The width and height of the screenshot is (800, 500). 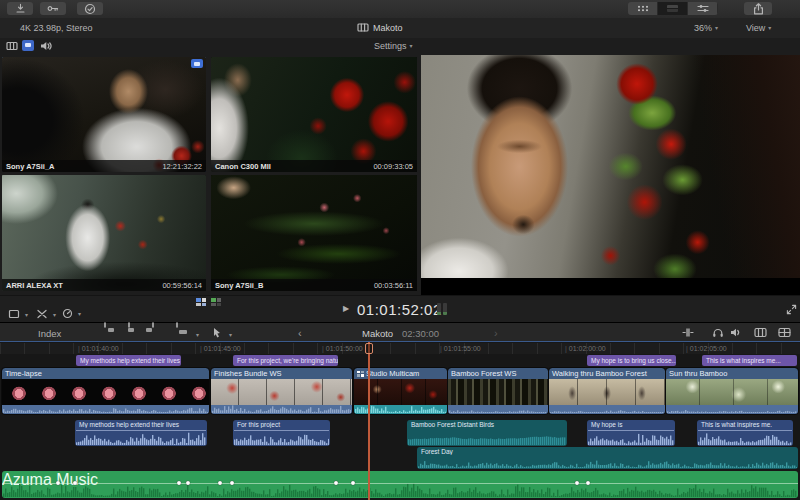 What do you see at coordinates (607, 391) in the screenshot?
I see `video-clip-walking-thru-bamboo: Walking thru Bamboo Forest` at bounding box center [607, 391].